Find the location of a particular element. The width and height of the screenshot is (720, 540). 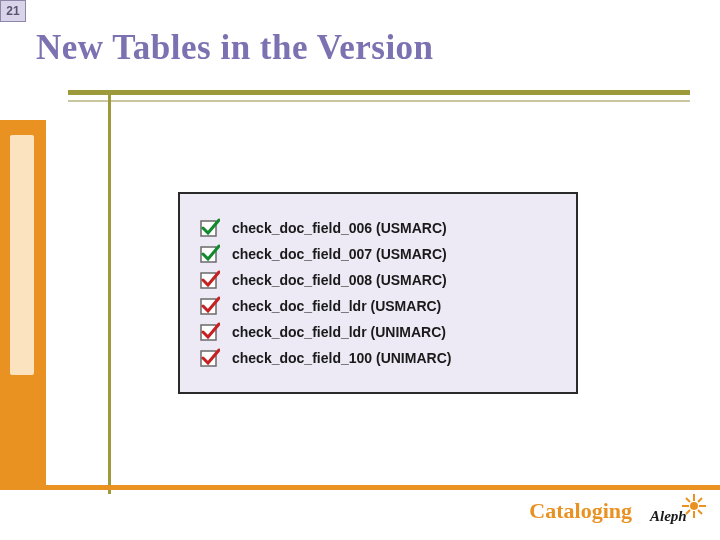

list-item: check_doc_field_ldr (USMARC) is located at coordinates (378, 306).